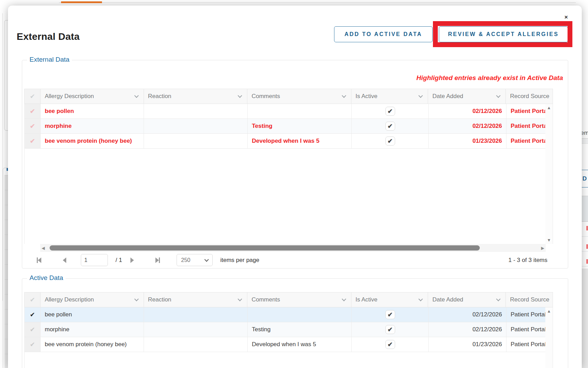  What do you see at coordinates (160, 96) in the screenshot?
I see `column-header-label: Reaction` at bounding box center [160, 96].